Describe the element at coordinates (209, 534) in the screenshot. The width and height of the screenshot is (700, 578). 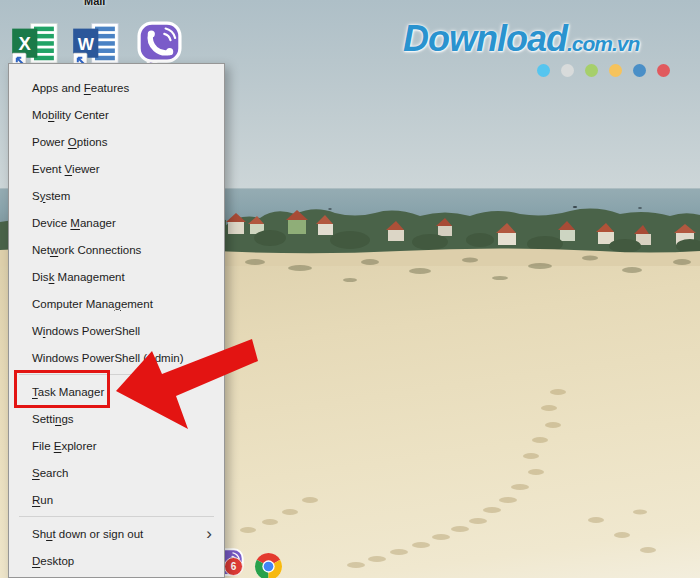
I see `submenu-chevron-icon: ›` at that location.